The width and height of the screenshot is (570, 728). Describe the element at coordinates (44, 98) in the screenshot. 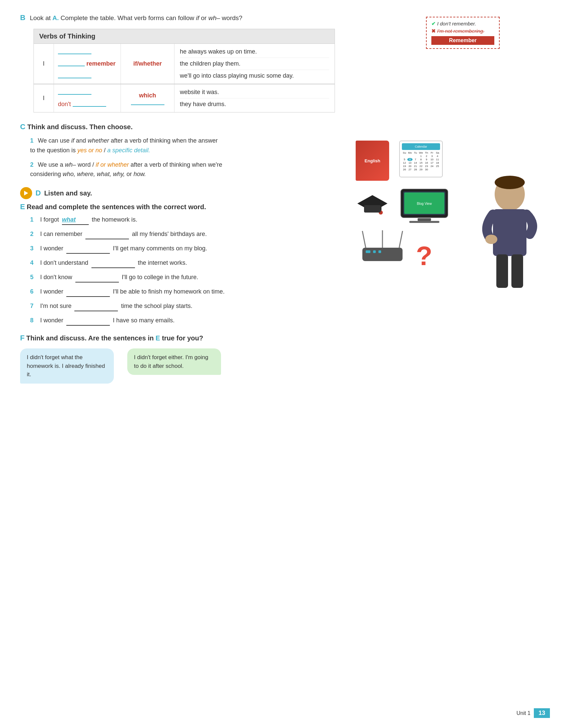

I see `row-label-2: I` at that location.